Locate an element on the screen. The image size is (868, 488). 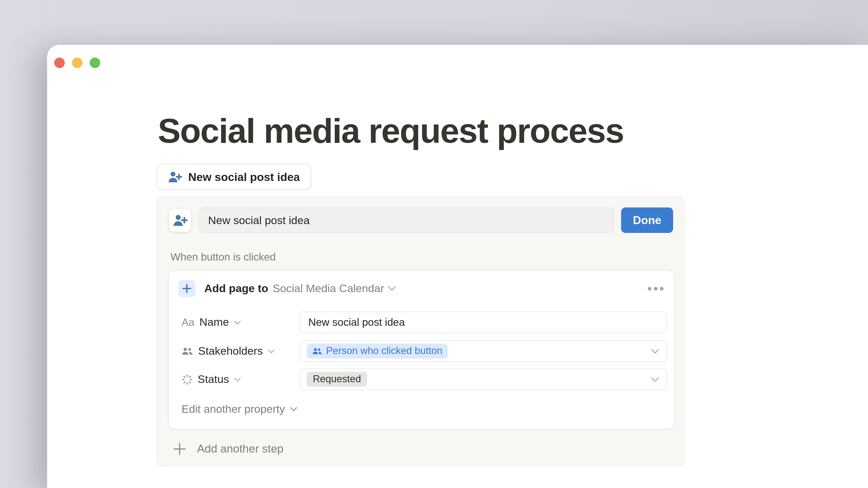
property-label: Stakeholders is located at coordinates (230, 351).